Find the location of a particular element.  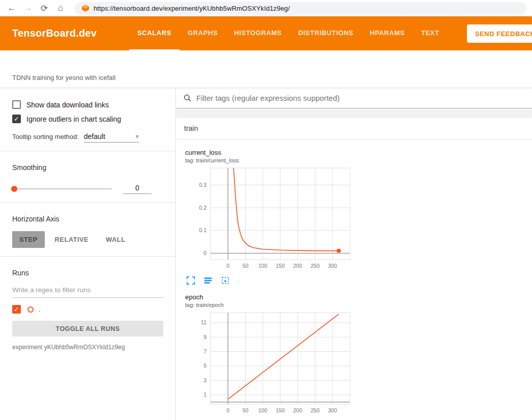

toggle-all-runs-button: TOGGLE ALL RUNS is located at coordinates (87, 329).